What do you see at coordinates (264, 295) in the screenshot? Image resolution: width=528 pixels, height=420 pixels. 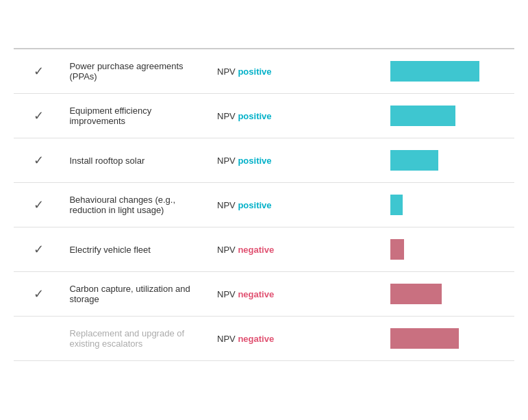 I see `table-row: ✓Carbon capture, utilization and storage…` at bounding box center [264, 295].